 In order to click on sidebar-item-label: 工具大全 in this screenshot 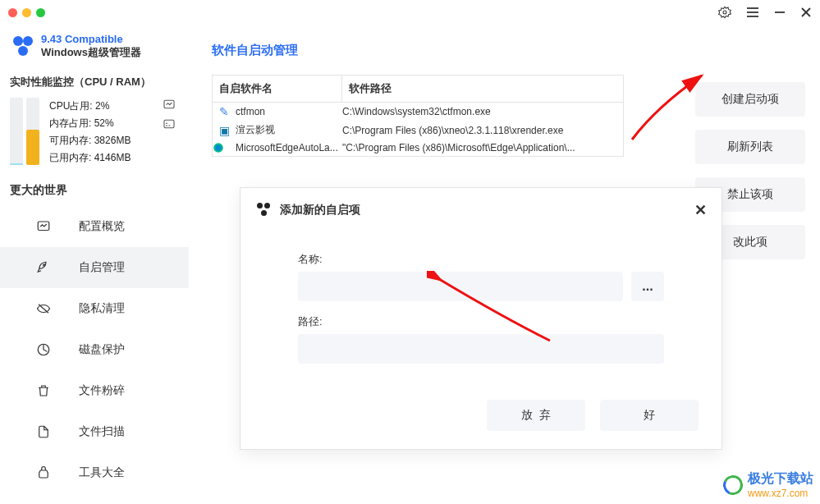, I will do `click(102, 473)`.